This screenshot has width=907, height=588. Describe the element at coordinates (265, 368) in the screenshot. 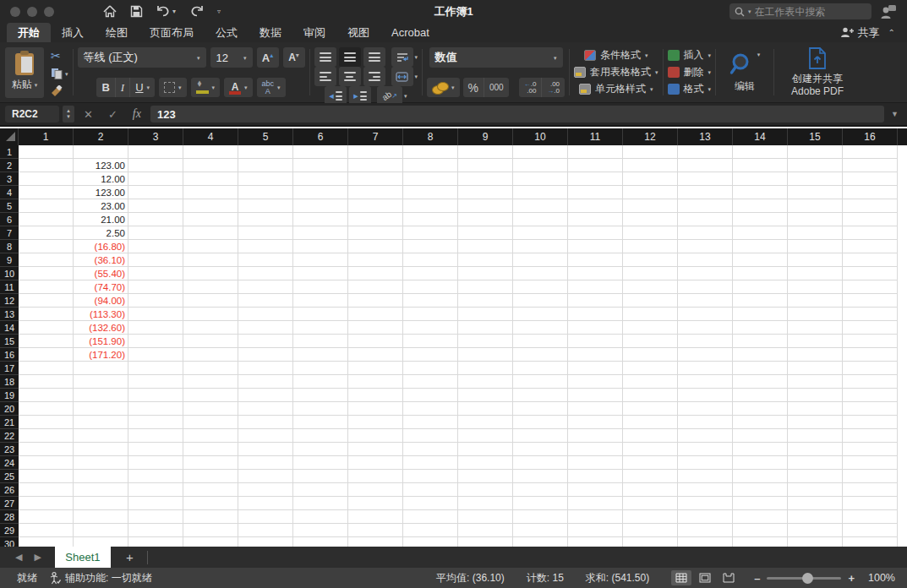

I see `cell-R17C5` at that location.